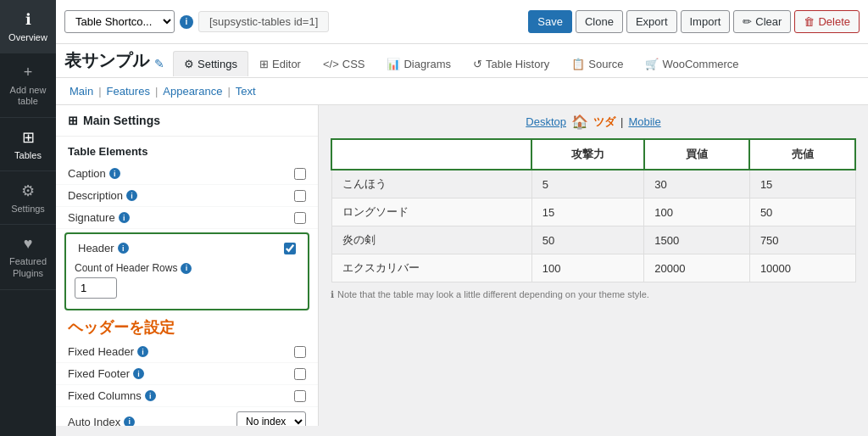 The image size is (868, 436). I want to click on row-attack: 15, so click(587, 212).